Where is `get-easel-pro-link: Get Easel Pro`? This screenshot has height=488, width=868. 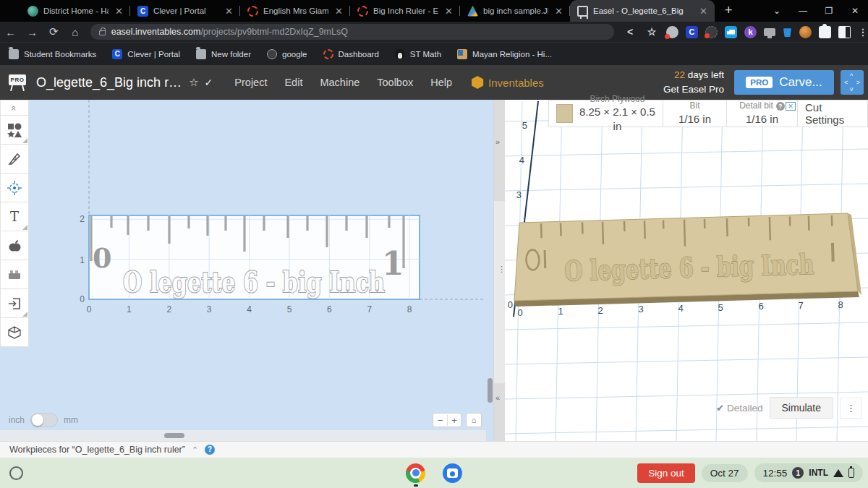
get-easel-pro-link: Get Easel Pro is located at coordinates (694, 90).